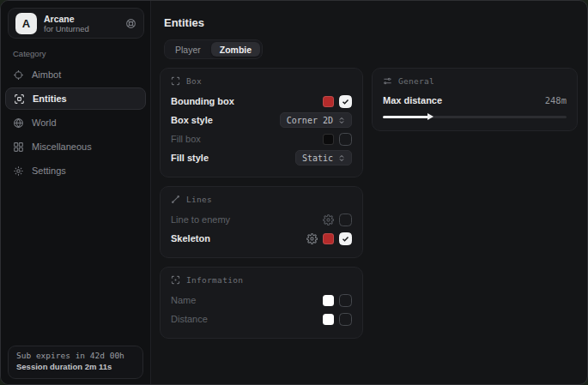 The image size is (588, 385). Describe the element at coordinates (261, 101) in the screenshot. I see `setting-row-bounding-box: Bounding box` at that location.